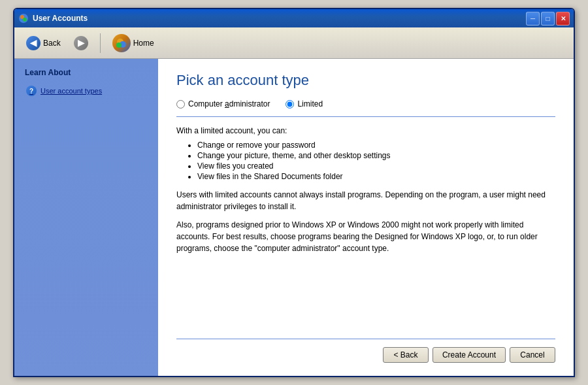 The image size is (588, 385). What do you see at coordinates (376, 145) in the screenshot?
I see `list-item: Change or remove your password` at bounding box center [376, 145].